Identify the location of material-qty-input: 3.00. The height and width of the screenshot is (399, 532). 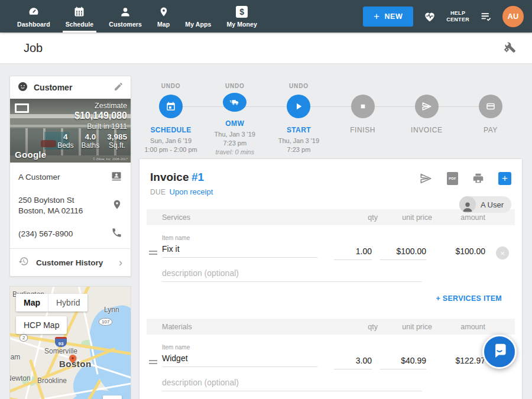
(353, 361).